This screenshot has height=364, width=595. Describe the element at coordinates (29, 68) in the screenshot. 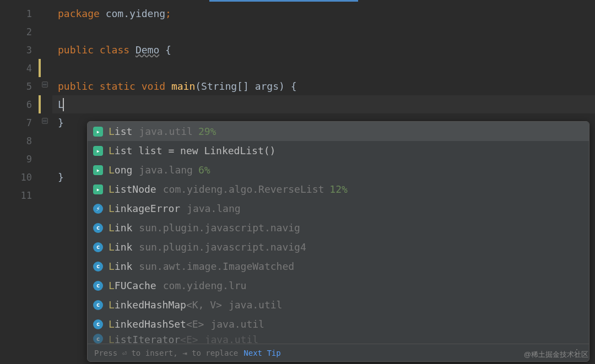

I see `line-number: 4` at that location.